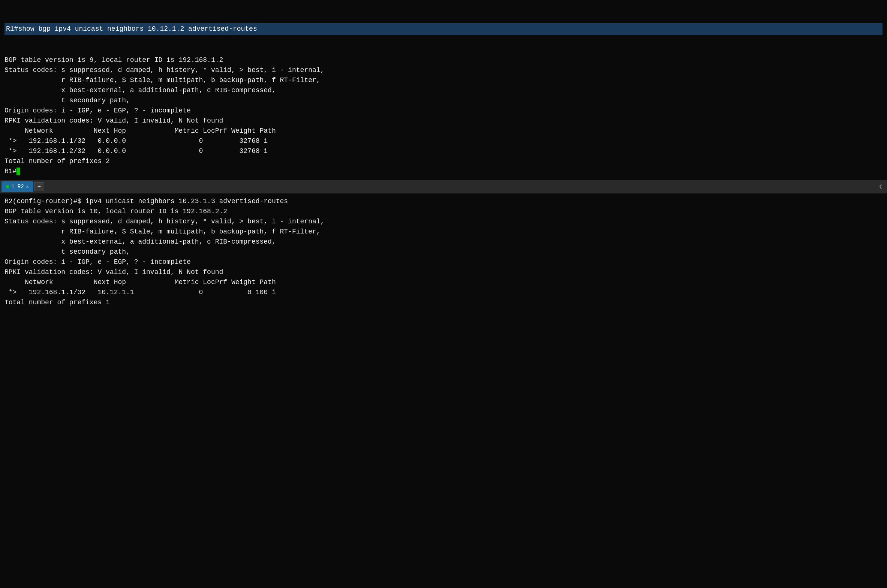 Image resolution: width=887 pixels, height=588 pixels. Describe the element at coordinates (443, 262) in the screenshot. I see `bottom-line-6: Origin codes: i - IGP, e - EGP, ? - inco…` at that location.